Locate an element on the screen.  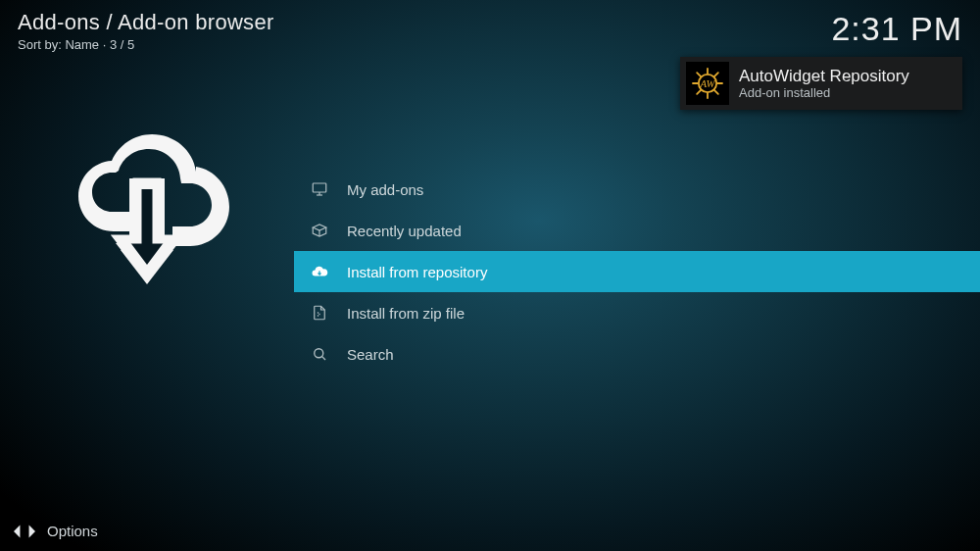
options-arrows-icon is located at coordinates (24, 531).